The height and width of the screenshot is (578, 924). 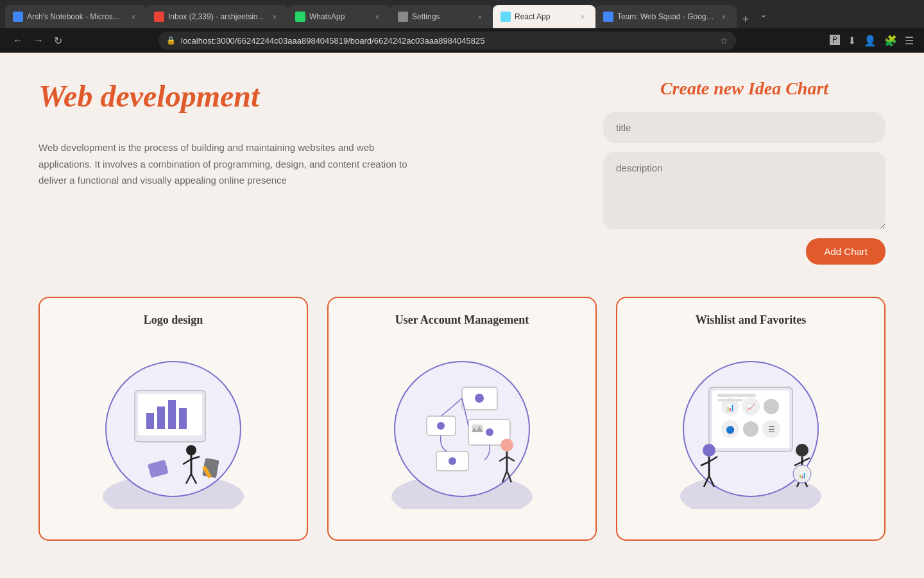 I want to click on tab-title-tab-5: React App, so click(x=544, y=17).